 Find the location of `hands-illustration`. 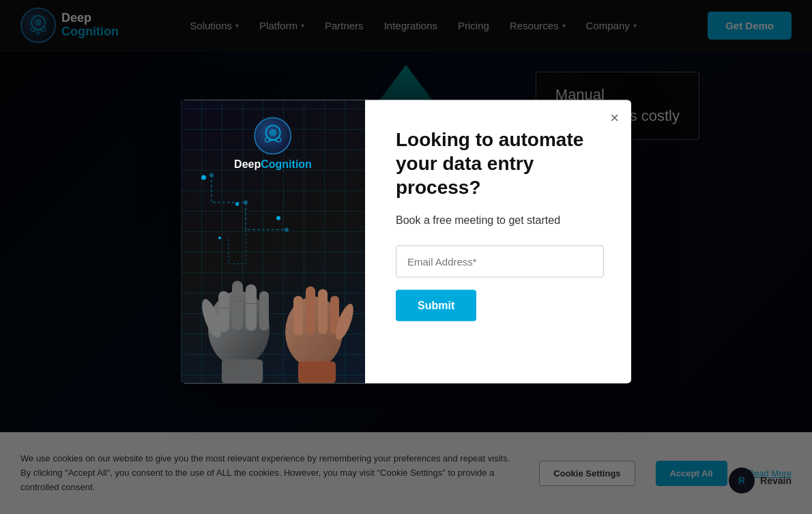

hands-illustration is located at coordinates (273, 308).